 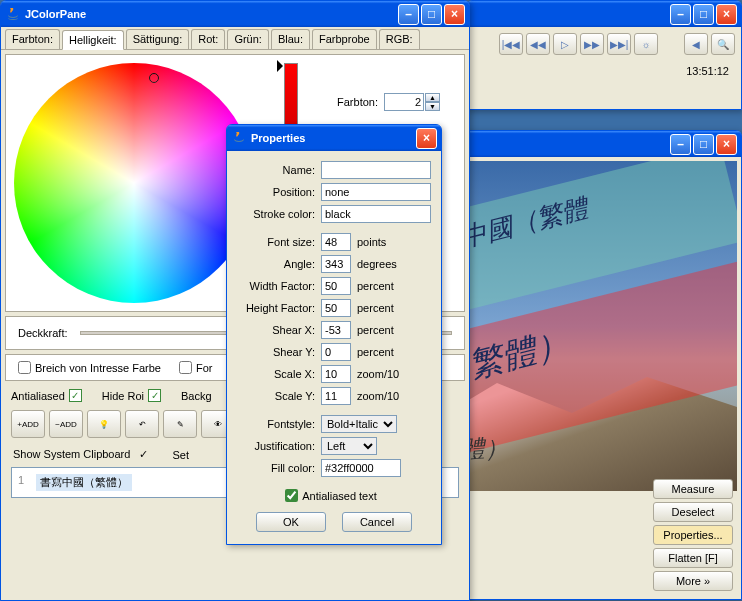 What do you see at coordinates (693, 558) in the screenshot?
I see `flatten-button: Flatten [F]` at bounding box center [693, 558].